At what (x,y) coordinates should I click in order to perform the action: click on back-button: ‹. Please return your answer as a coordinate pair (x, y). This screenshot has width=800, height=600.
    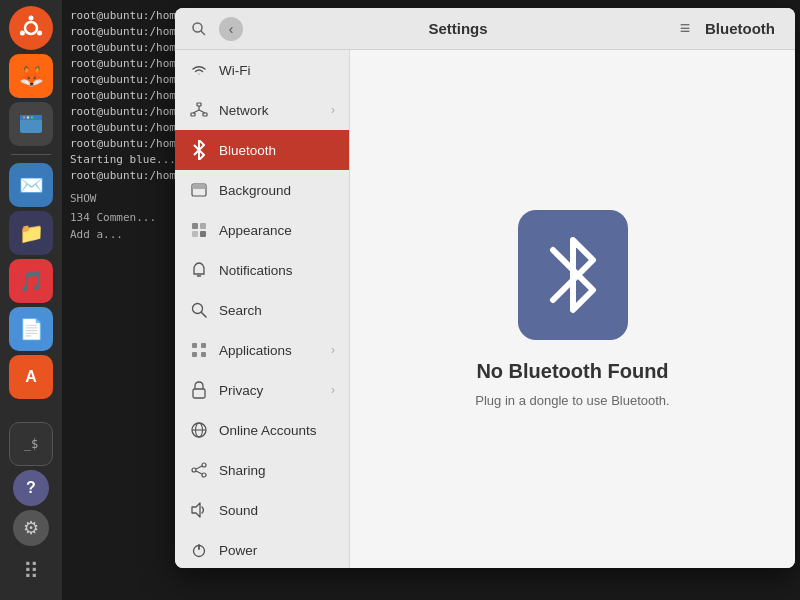
    Looking at the image, I should click on (231, 29).